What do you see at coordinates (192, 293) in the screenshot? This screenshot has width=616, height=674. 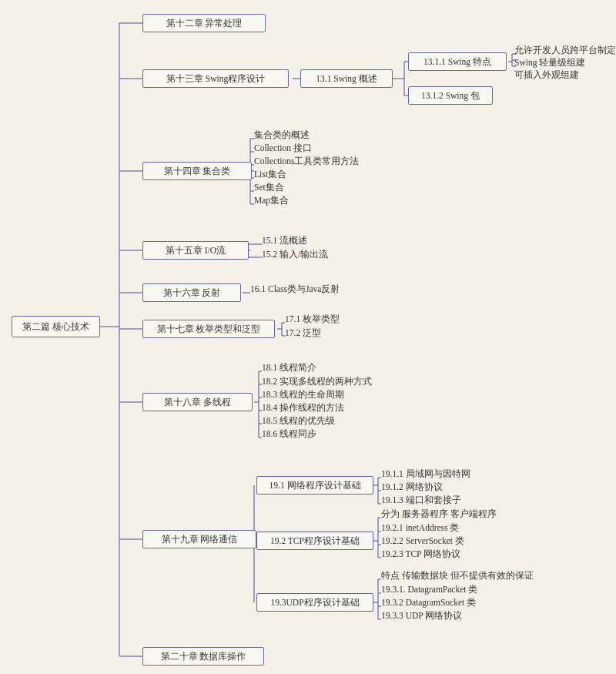 I see `chapter-16-node: 第十六章 反射` at bounding box center [192, 293].